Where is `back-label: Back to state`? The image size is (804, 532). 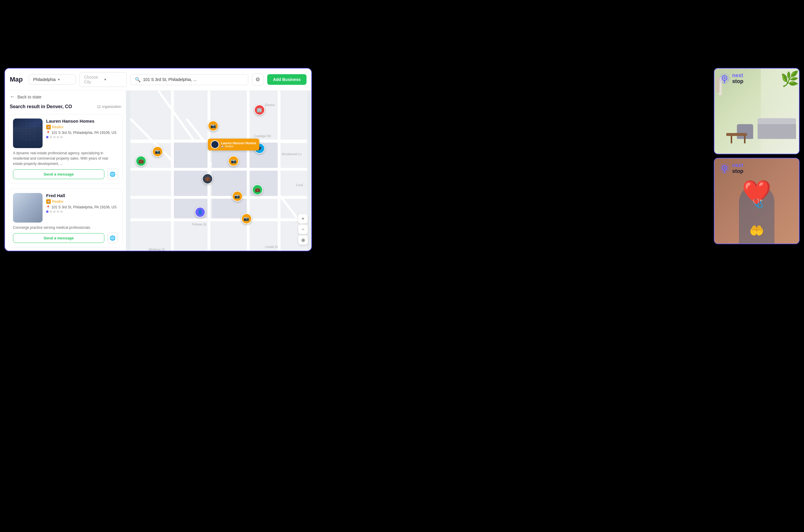
back-label: Back to state is located at coordinates (29, 97).